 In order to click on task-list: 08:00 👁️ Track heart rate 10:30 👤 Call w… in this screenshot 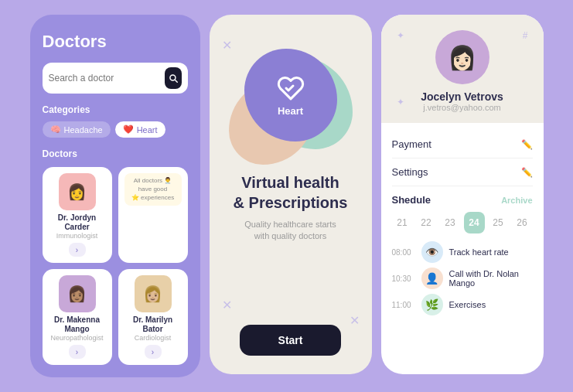, I will do `click(462, 278)`.